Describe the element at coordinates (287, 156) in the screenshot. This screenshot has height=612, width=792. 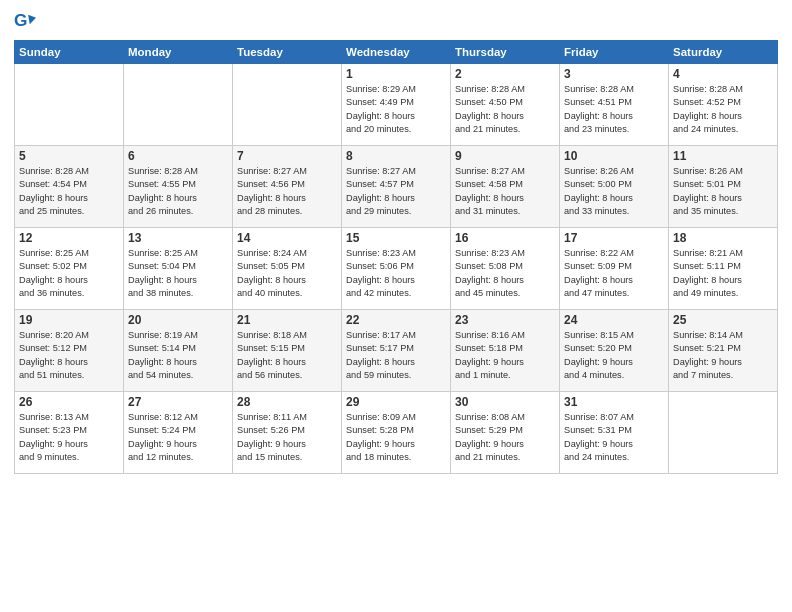
I see `day-number: 7` at that location.